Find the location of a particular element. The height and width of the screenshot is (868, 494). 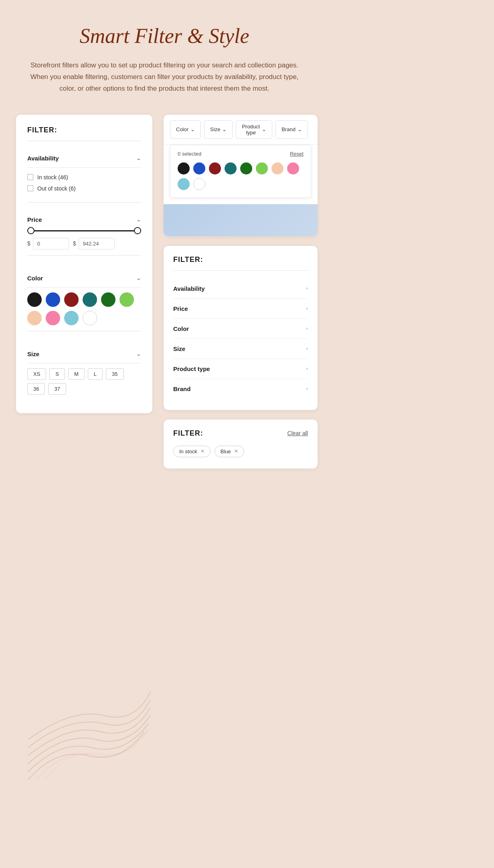

tag-blue-remove-icon: ✕ is located at coordinates (236, 451).